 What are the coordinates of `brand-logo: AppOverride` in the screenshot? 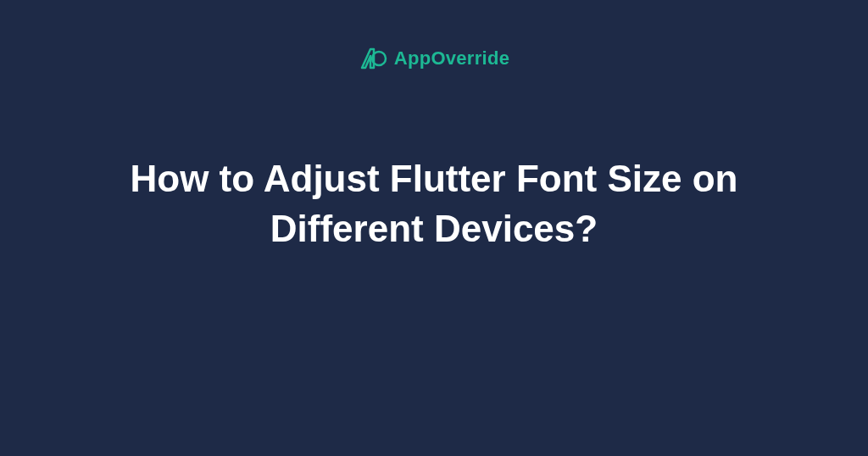 It's located at (434, 58).